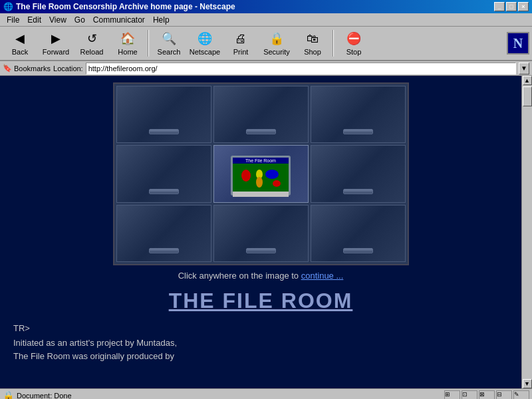 The image size is (532, 399). Describe the element at coordinates (95, 350) in the screenshot. I see `description-text: Initiated as an artist's project by Munt…` at that location.